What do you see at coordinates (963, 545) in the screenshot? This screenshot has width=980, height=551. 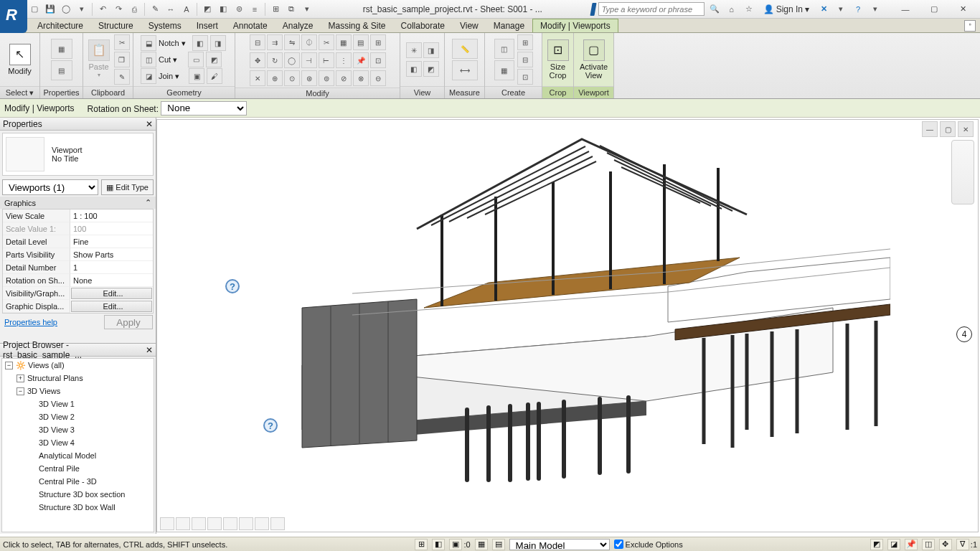 I see `filter-icon: ∇` at bounding box center [963, 545].